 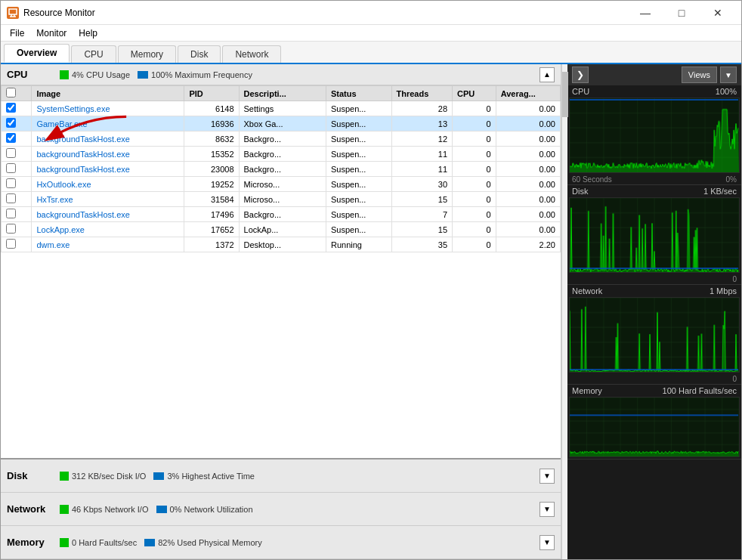 I want to click on col-header-cpu: CPU, so click(x=475, y=94).